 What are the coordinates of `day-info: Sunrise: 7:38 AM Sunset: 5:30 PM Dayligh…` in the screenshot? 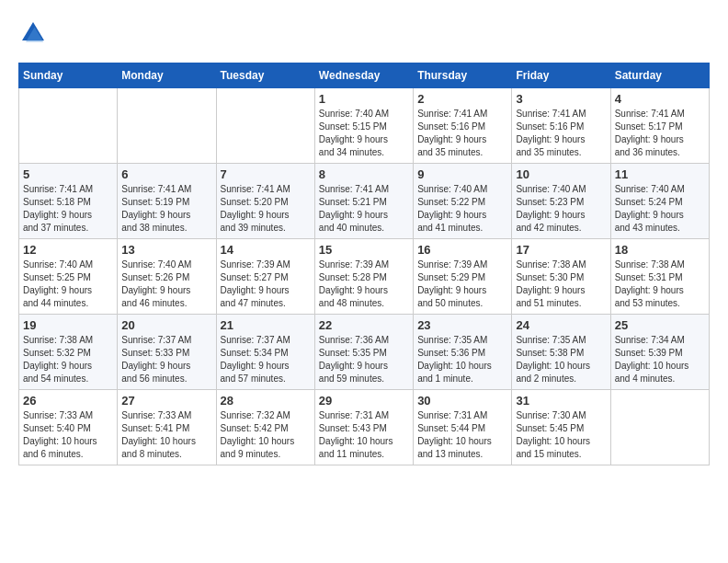 It's located at (561, 284).